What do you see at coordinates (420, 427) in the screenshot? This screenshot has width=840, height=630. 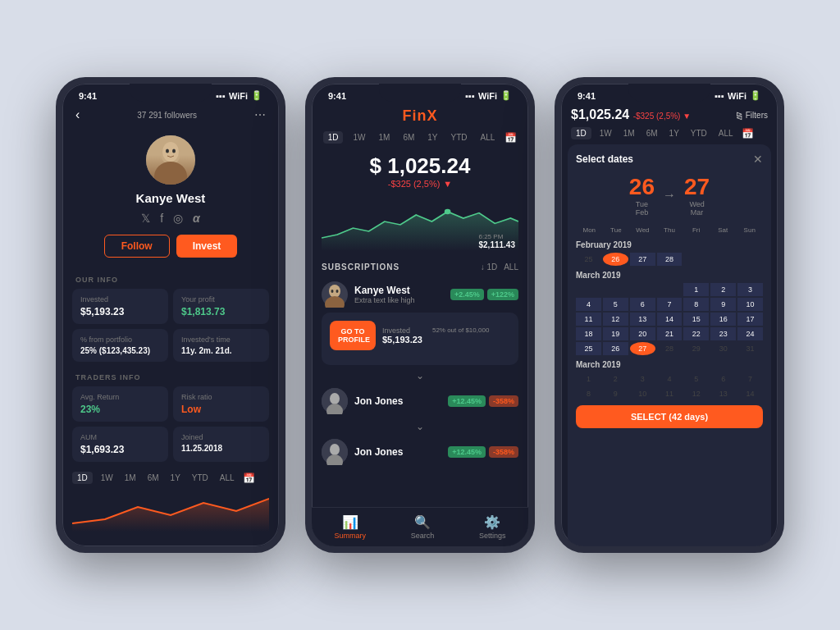 I see `chevron-down-icon2: ⌄` at bounding box center [420, 427].